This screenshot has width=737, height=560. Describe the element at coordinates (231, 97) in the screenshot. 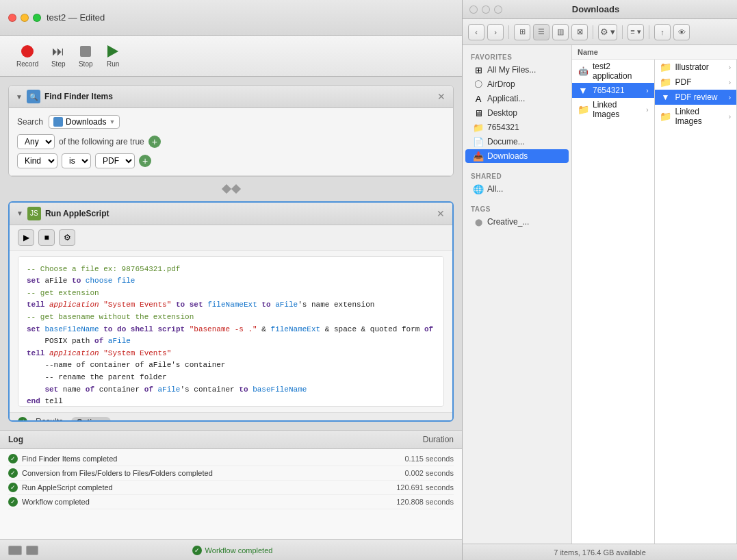

I see `find-finder-items-header: ▼ 🔍 Find Finder Items ✕` at that location.